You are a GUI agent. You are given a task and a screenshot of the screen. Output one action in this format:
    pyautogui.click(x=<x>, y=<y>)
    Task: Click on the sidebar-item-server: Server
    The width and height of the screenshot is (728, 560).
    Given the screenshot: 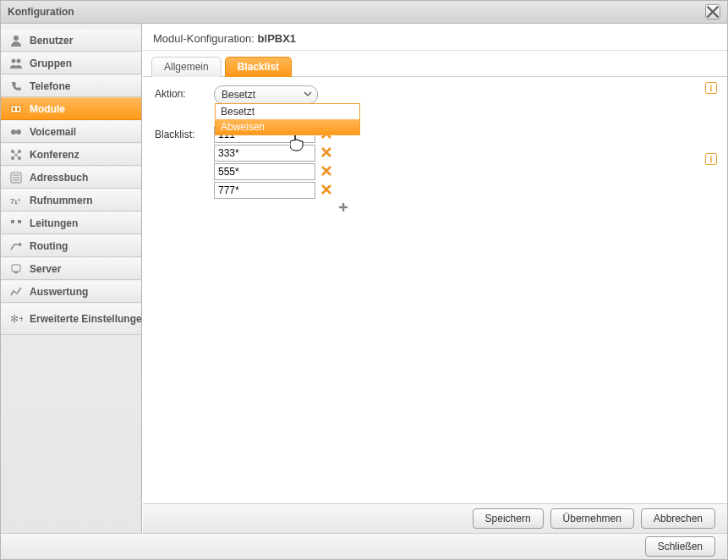 What is the action you would take?
    pyautogui.click(x=71, y=269)
    